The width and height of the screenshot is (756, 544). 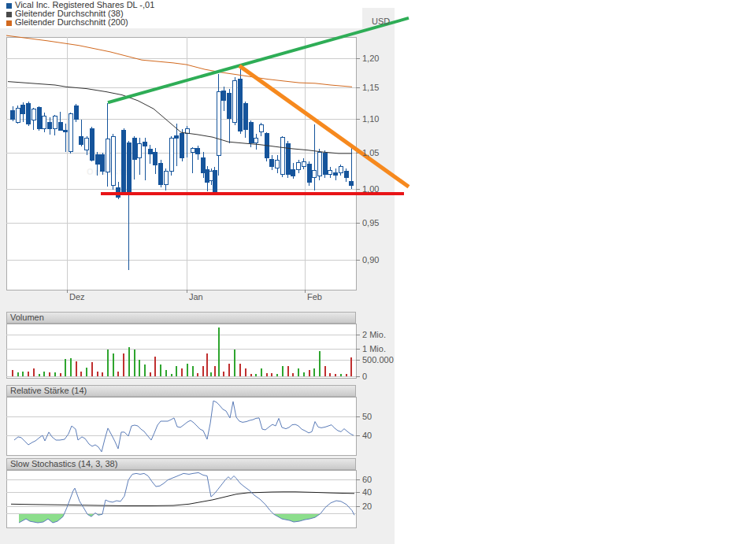 What do you see at coordinates (378, 360) in the screenshot?
I see `volume-axis-label: 500.000` at bounding box center [378, 360].